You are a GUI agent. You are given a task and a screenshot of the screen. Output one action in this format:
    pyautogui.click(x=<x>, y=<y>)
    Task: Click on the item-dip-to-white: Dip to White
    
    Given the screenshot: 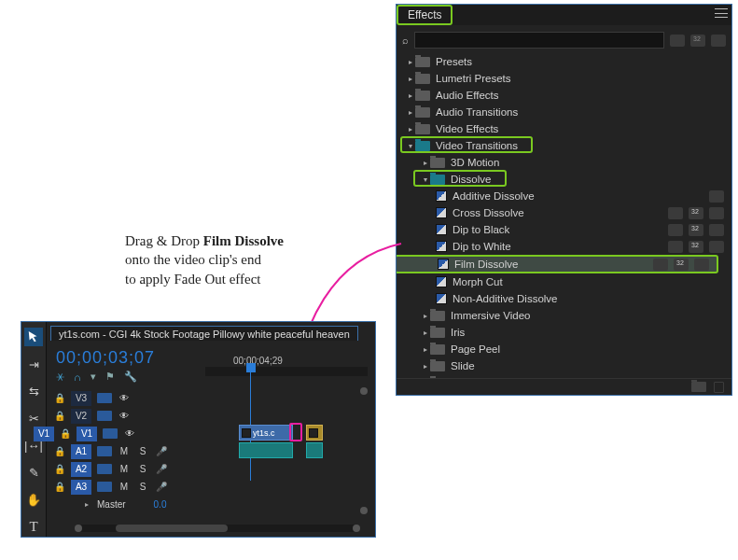 What is the action you would take?
    pyautogui.click(x=564, y=246)
    